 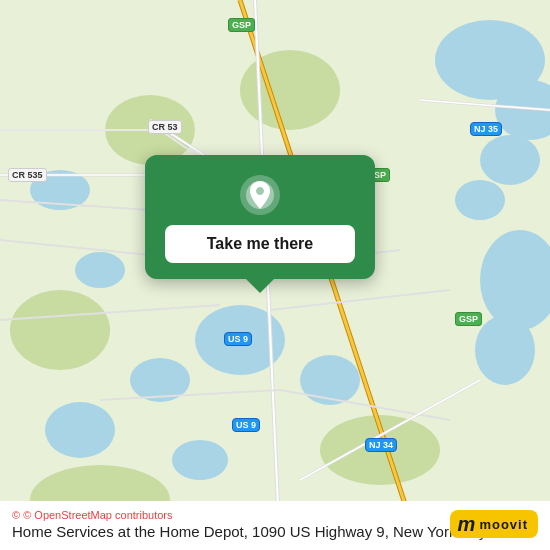 What do you see at coordinates (246, 425) in the screenshot?
I see `road-label-us9-3: US 9` at bounding box center [246, 425].